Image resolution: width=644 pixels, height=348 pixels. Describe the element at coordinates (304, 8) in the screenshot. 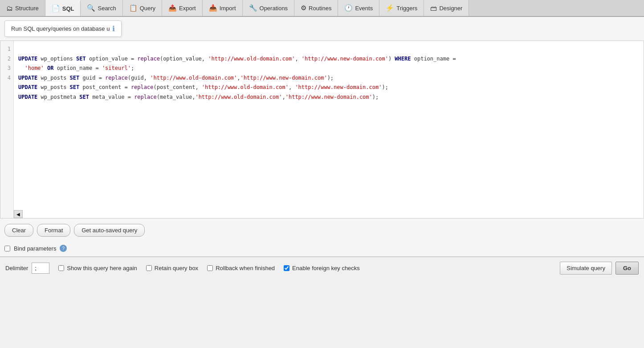

I see `routines-icon: ⚙` at that location.